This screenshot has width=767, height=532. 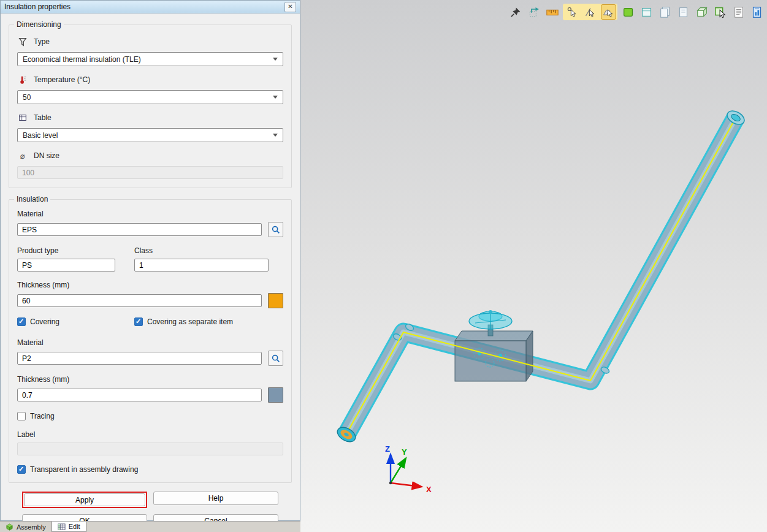 I want to click on covering-option: Covering, so click(x=66, y=322).